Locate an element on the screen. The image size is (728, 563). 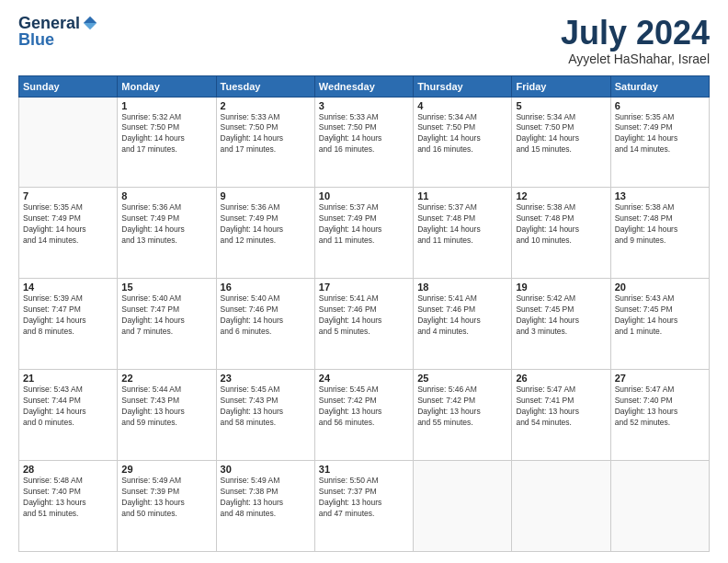
header-right: July 2024 Ayyelet HaShahar, Israel is located at coordinates (635, 40).